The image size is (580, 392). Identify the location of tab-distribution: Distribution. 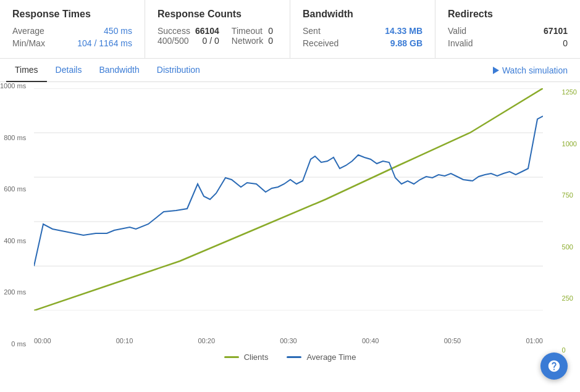
(179, 70).